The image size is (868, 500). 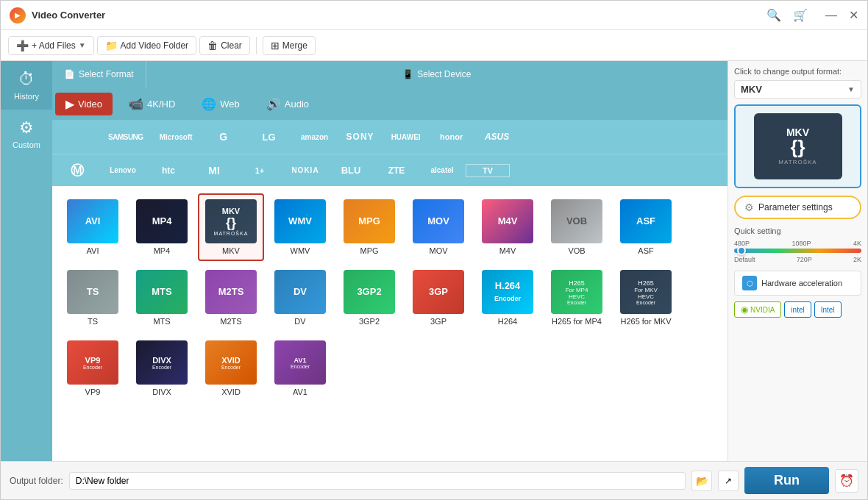 I want to click on mpg-icon: MPG, so click(x=369, y=221).